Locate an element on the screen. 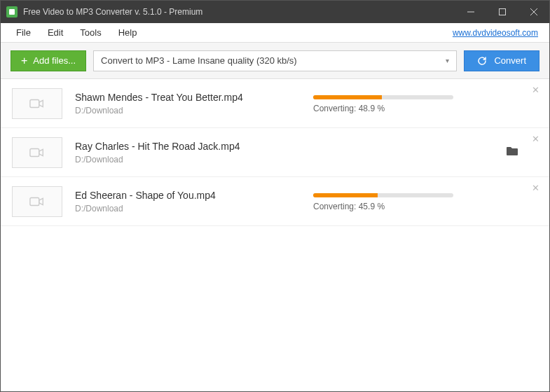 The image size is (550, 392). list-item: Ray Charles - Hit The Road Jack.mp4 D:/D… is located at coordinates (275, 153).